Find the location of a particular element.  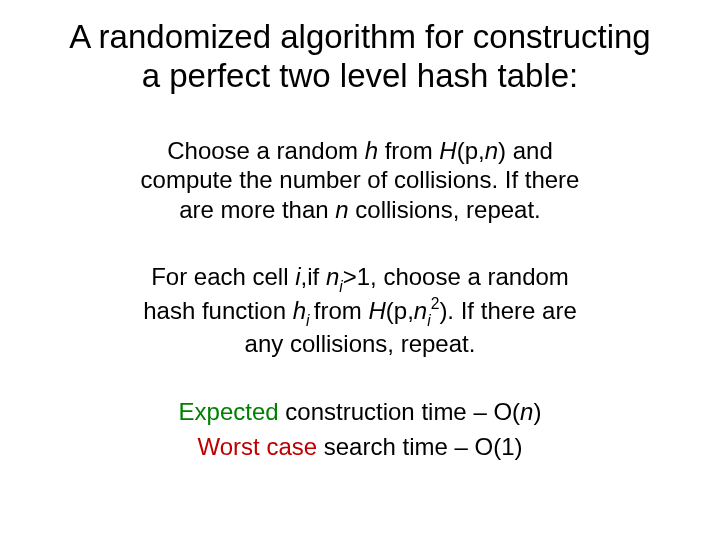

paragraph-3: Expected construction time – O(n) Worst … is located at coordinates (360, 430).